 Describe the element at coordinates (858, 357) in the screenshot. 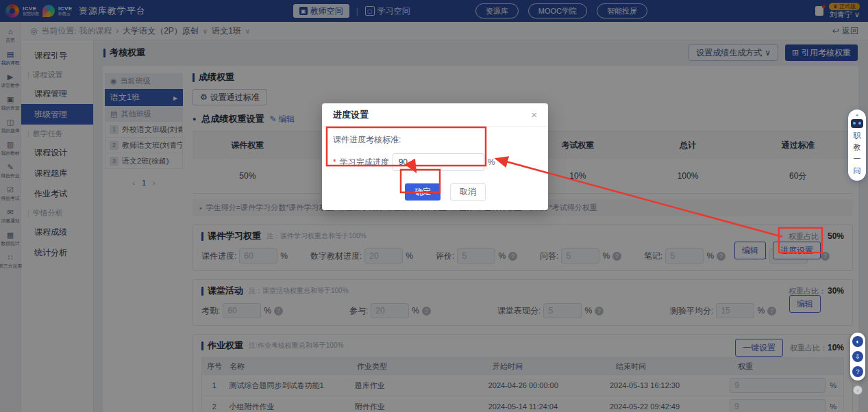

I see `cloud-download-icon: ⇩` at that location.